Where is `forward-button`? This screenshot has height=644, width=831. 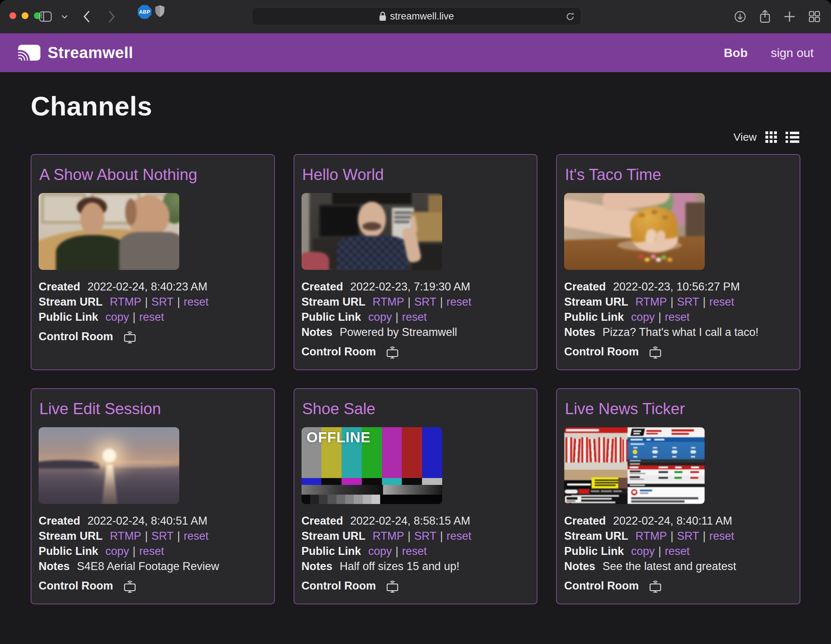 forward-button is located at coordinates (112, 17).